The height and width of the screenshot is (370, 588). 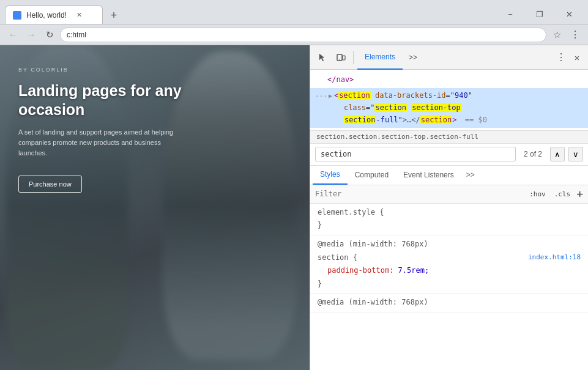 What do you see at coordinates (330, 95) in the screenshot?
I see `expand-triangle: ▶` at bounding box center [330, 95].